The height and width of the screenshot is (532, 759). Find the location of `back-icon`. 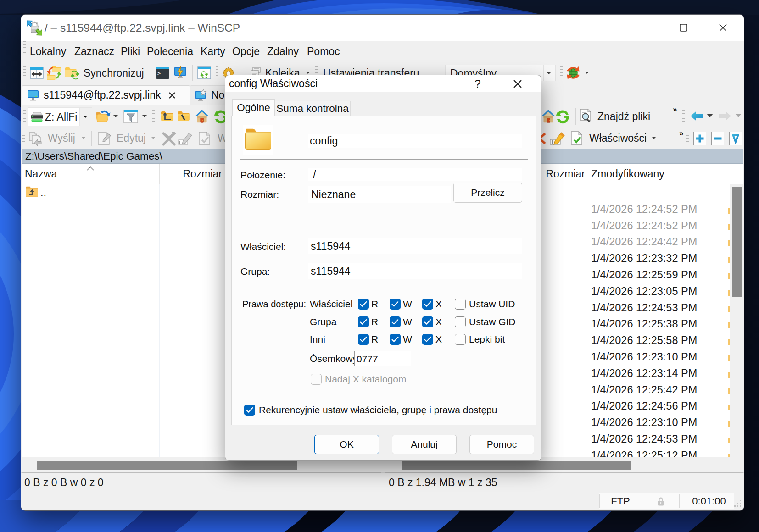

back-icon is located at coordinates (697, 116).